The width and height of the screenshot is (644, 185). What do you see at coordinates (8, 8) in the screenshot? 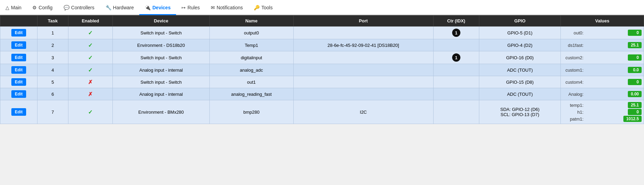
I see `main-icon: △` at bounding box center [8, 8].